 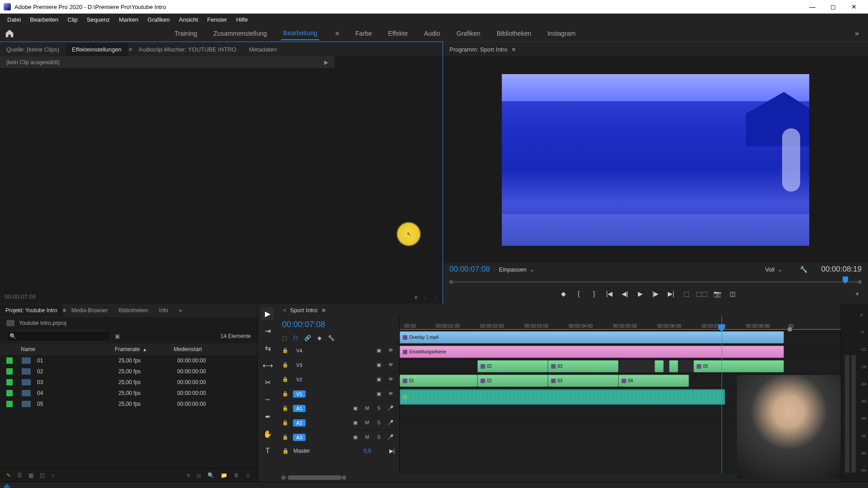 I want to click on track-header-a2: 🔒A2▣MS🎤, so click(x=338, y=422).